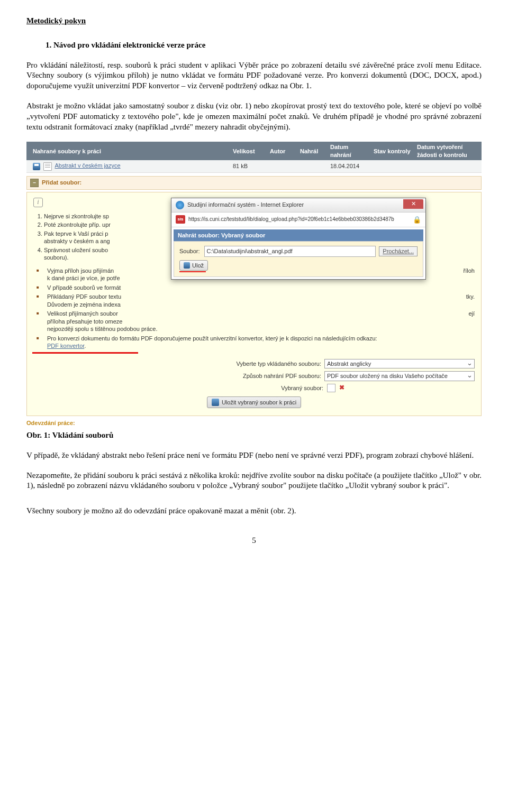 The height and width of the screenshot is (812, 508). I want to click on file-path-input: C:\Data\studijni\abstrakt_angl.pdf, so click(290, 252).